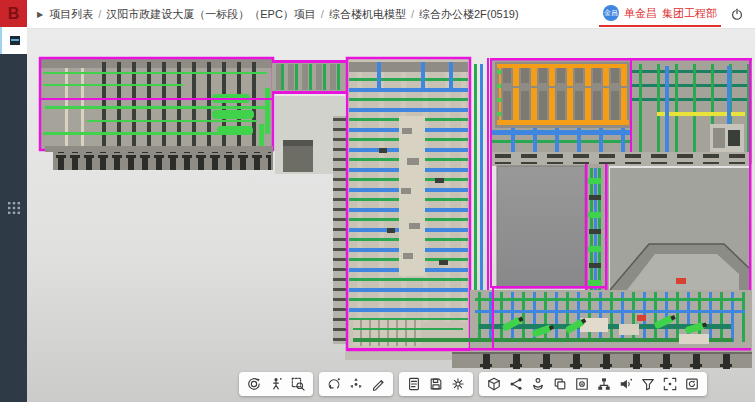 The image size is (755, 402). What do you see at coordinates (458, 384) in the screenshot?
I see `settings-gear-icon` at bounding box center [458, 384].